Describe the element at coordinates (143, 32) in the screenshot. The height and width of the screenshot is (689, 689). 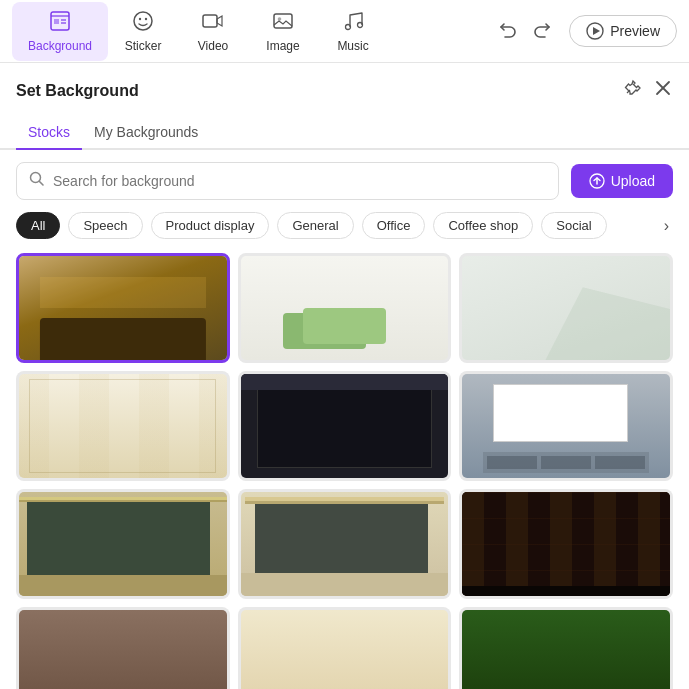
I see `toolbar-item-sticker: Sticker` at that location.